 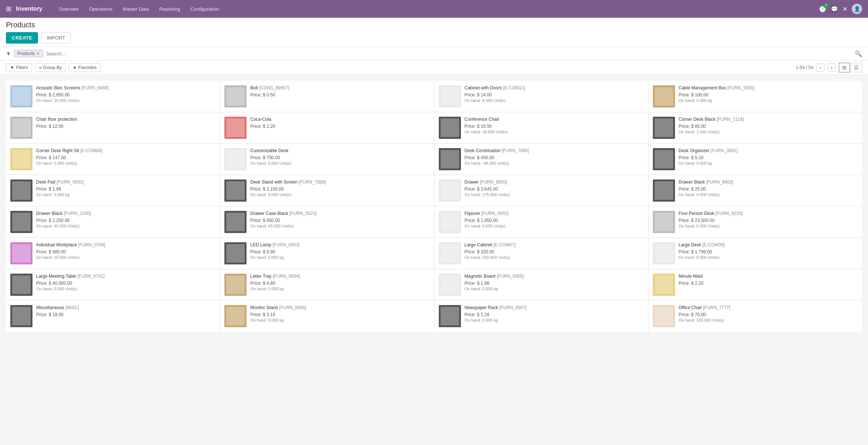 What do you see at coordinates (125, 126) in the screenshot?
I see `product-price: Price: $ 12.00` at bounding box center [125, 126].